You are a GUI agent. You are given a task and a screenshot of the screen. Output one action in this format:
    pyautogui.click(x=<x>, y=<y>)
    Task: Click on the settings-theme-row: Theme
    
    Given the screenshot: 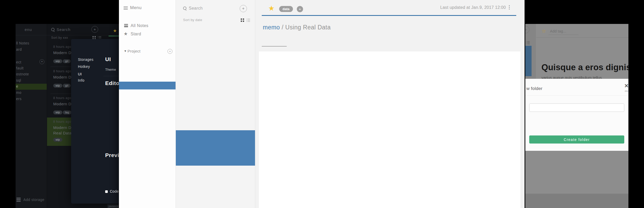 What is the action you would take?
    pyautogui.click(x=111, y=70)
    